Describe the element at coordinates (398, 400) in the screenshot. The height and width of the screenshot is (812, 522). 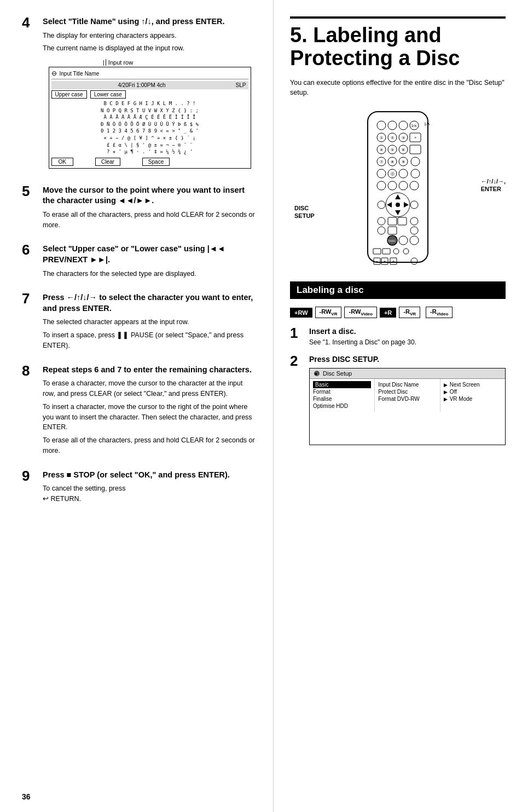
I see `right-step-2: 2 Press DISC SETUP. ● Disc Setup Basic F…` at that location.